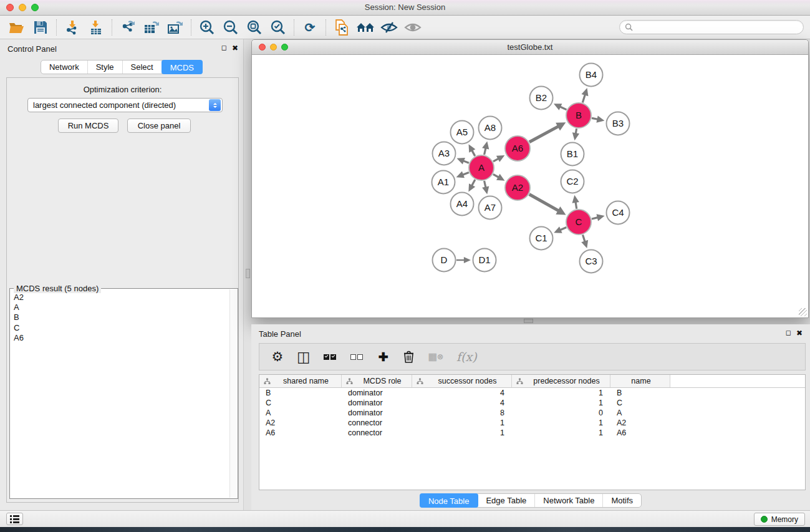  What do you see at coordinates (231, 27) in the screenshot?
I see `zoom-out-button` at bounding box center [231, 27].